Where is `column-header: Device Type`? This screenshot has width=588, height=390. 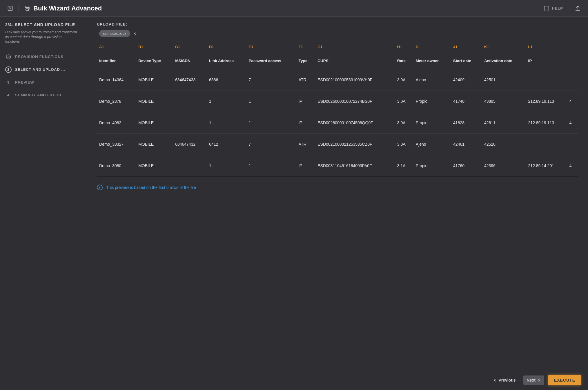 column-header: Device Type is located at coordinates (154, 61).